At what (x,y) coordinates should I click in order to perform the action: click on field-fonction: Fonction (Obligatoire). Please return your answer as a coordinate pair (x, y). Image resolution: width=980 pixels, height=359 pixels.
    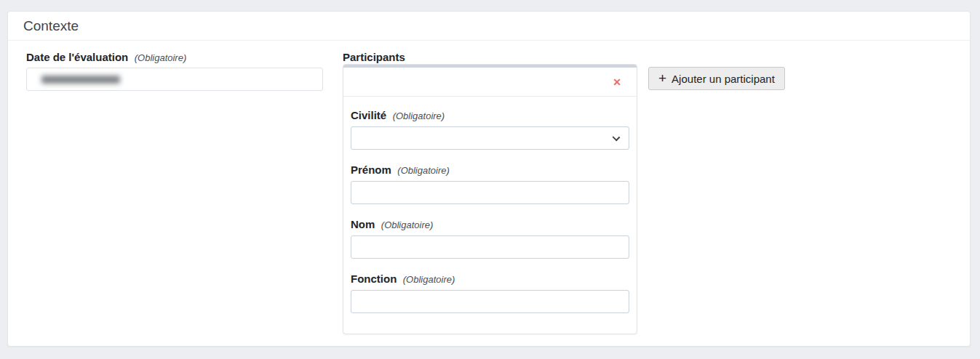
    Looking at the image, I should click on (490, 292).